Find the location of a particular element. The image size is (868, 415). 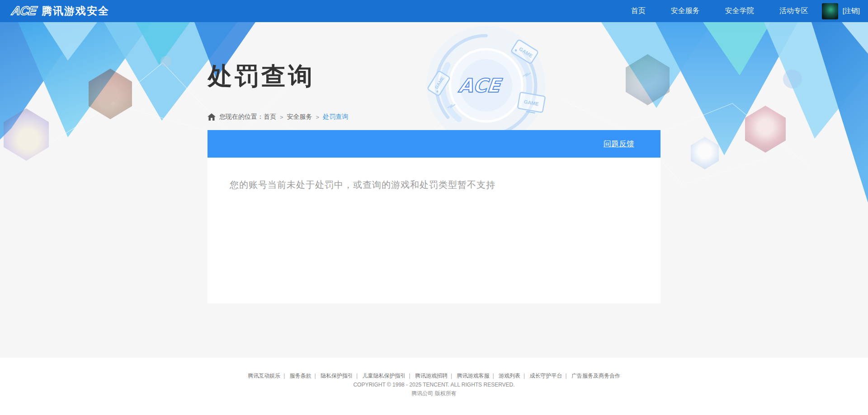

home-icon is located at coordinates (212, 117).